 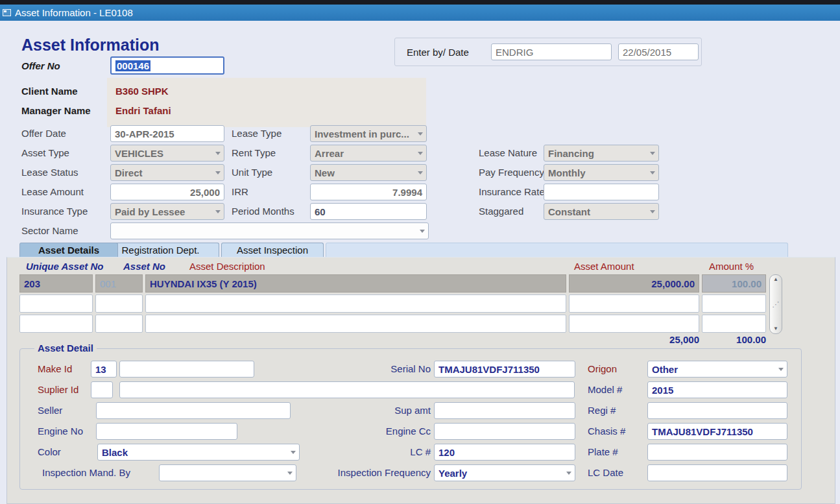 I want to click on engine-no-field, so click(x=167, y=431).